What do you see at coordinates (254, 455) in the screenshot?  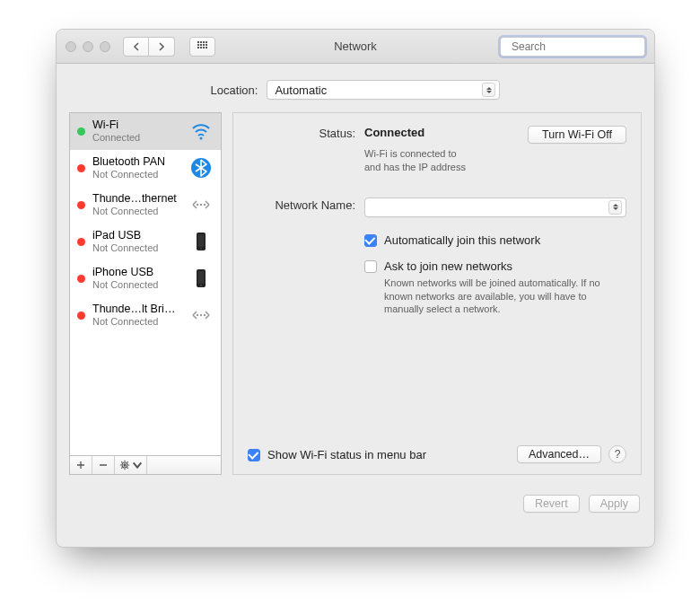 I see `show-menu-checkbox` at bounding box center [254, 455].